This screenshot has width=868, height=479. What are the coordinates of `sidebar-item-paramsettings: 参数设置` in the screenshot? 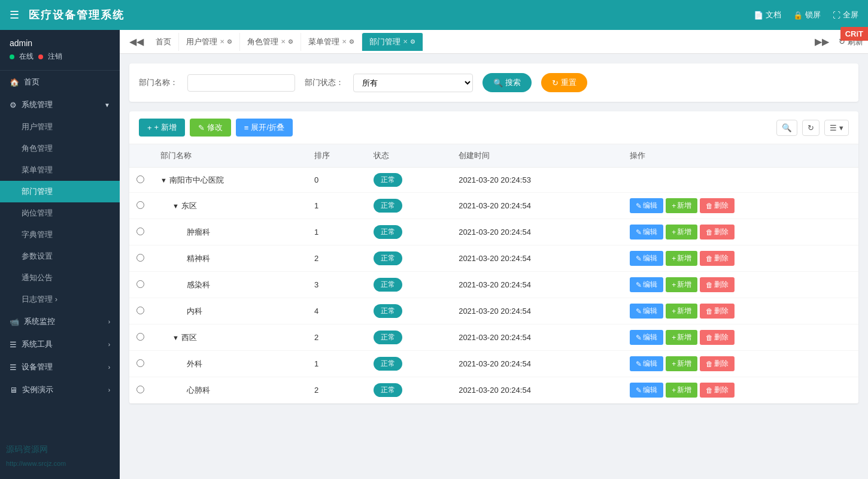 It's located at (60, 256).